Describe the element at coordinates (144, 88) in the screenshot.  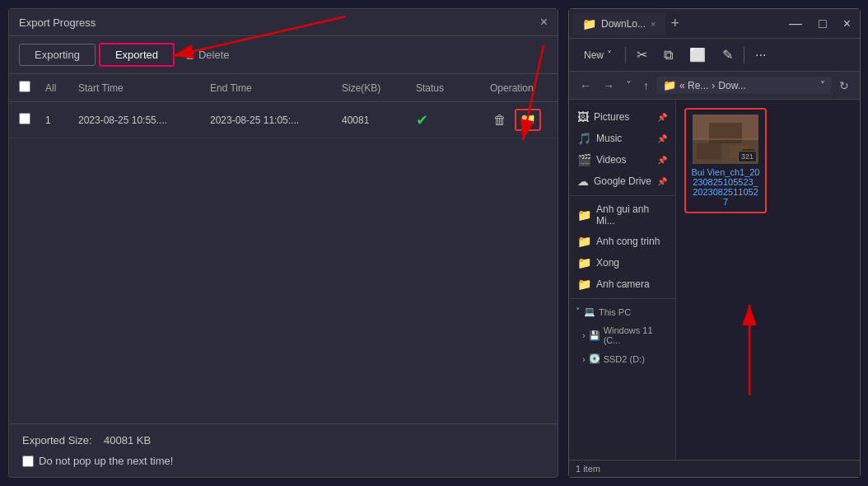
I see `col-start-time: Start Time` at that location.